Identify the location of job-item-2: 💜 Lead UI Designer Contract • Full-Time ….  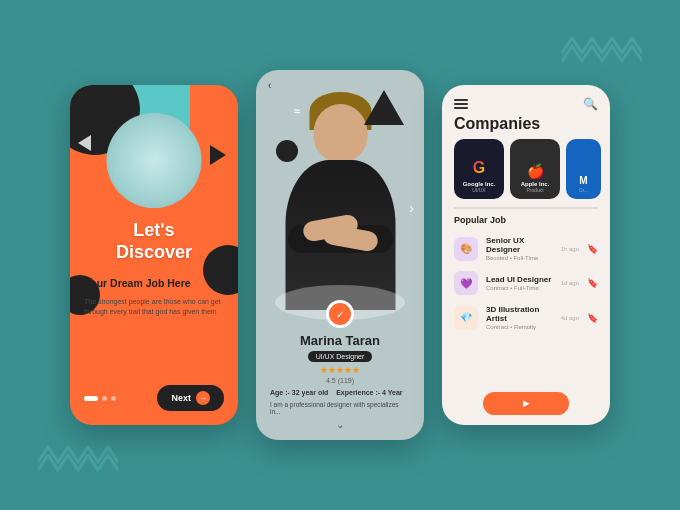
(526, 283).